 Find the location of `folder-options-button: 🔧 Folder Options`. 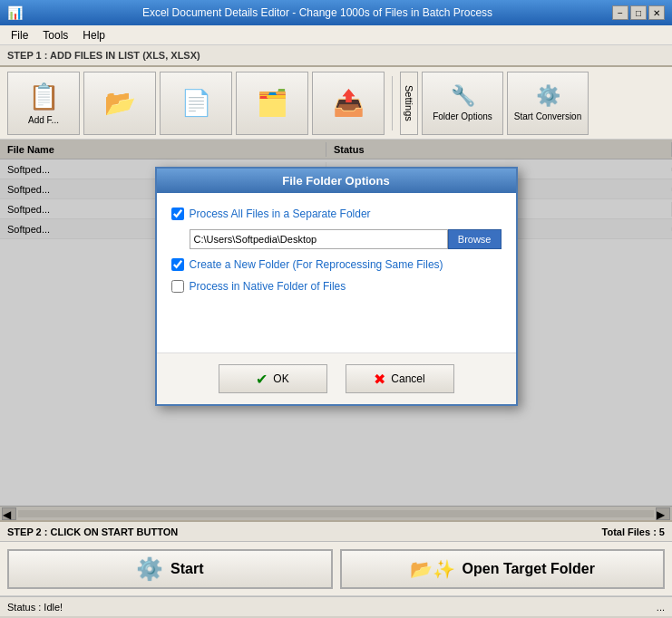

folder-options-button: 🔧 Folder Options is located at coordinates (463, 103).